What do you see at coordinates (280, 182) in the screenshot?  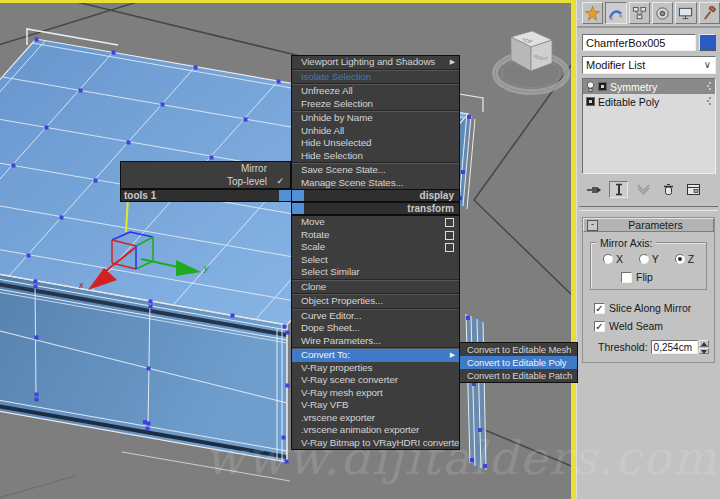 I see `check-icon: ✓` at bounding box center [280, 182].